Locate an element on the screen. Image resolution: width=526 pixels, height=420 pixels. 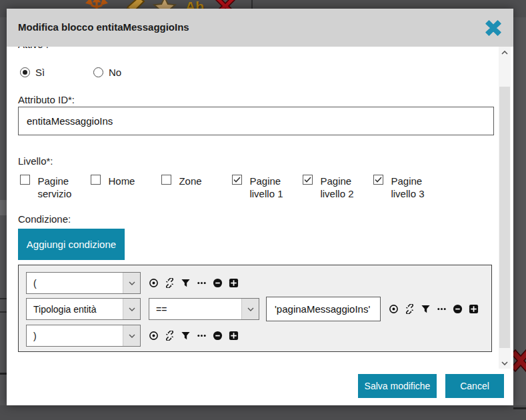
checkbox-zone: Zone is located at coordinates (195, 181).